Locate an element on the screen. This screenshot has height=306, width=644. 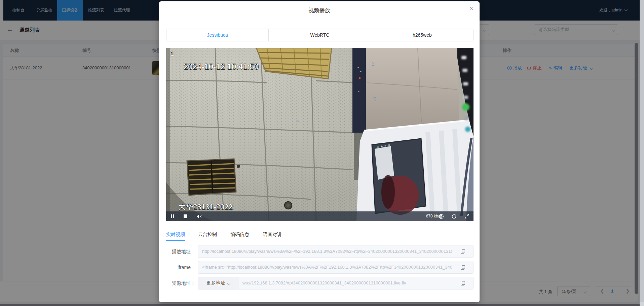
iframe-row: iframe： <iframe src="http://localhost:18… is located at coordinates (320, 267).